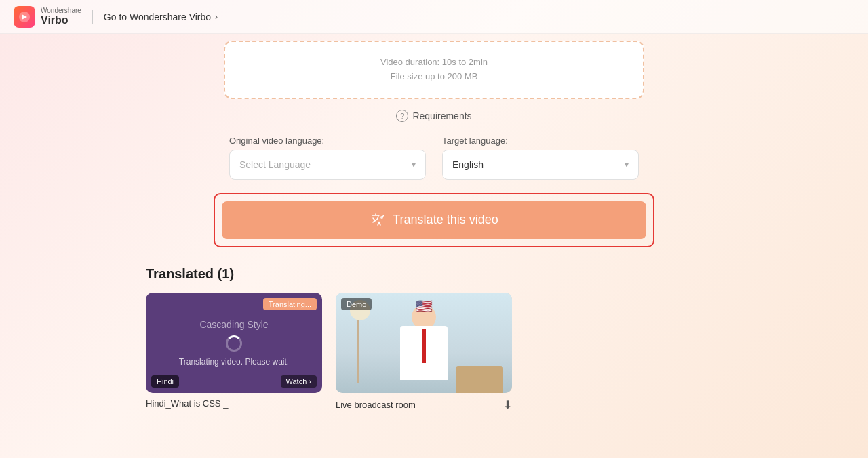  Describe the element at coordinates (234, 352) in the screenshot. I see `video-card-1: Cascading Style Translating video. Pleas…` at that location.